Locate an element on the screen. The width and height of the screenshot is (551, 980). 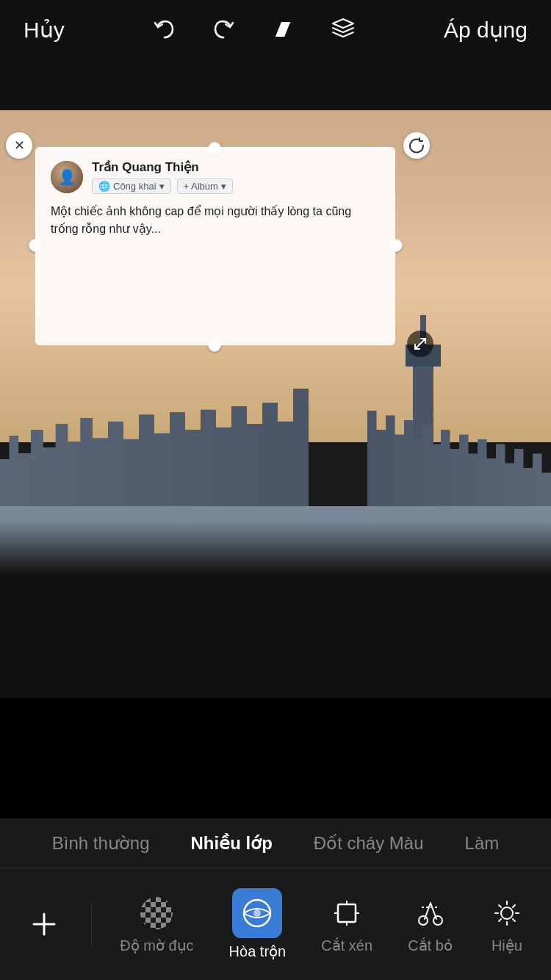
post-meta: 🌐 Công khai ▾ + Album ▾ is located at coordinates (236, 187).